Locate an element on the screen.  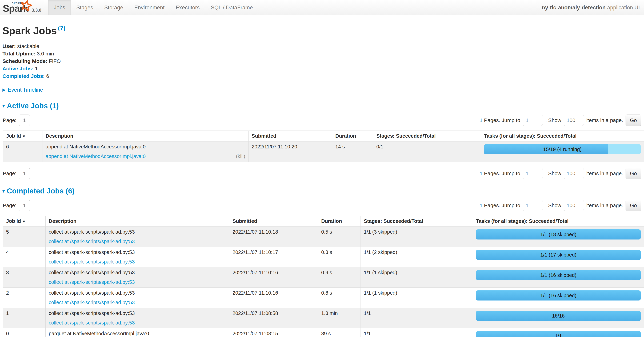
help-link: (?) is located at coordinates (62, 28).